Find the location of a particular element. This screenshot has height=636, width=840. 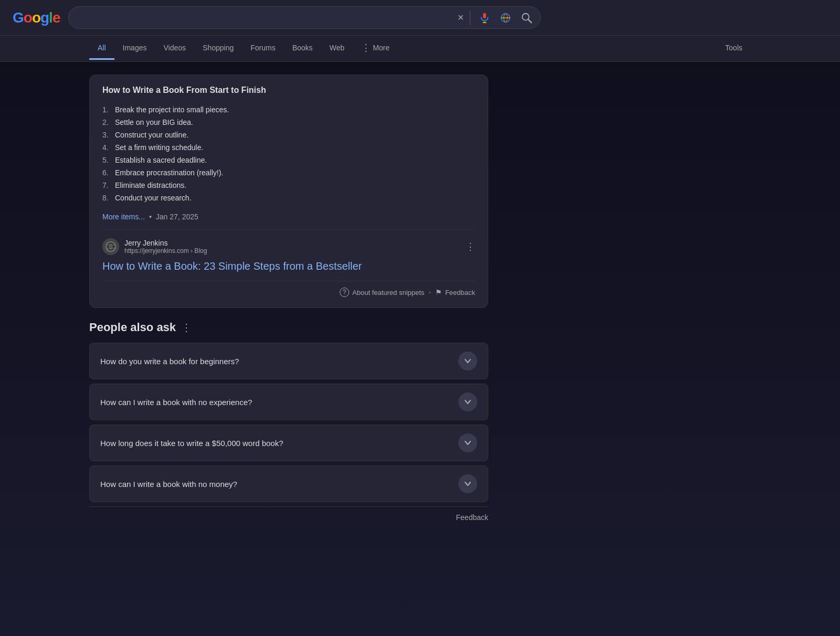

list-item: 5.Establish a sacred deadline. is located at coordinates (289, 160).